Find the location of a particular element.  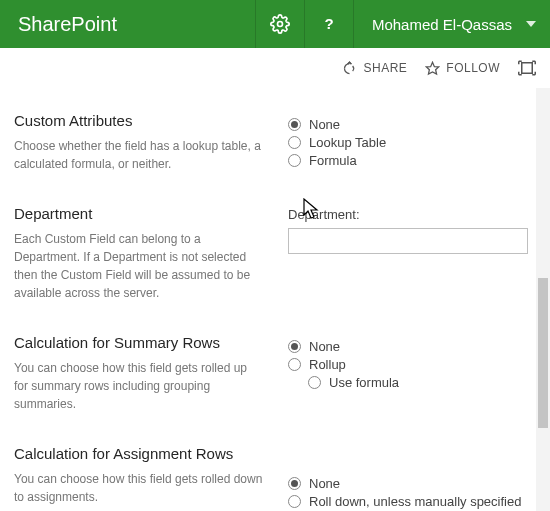

section-assignment-rows: Calculation for Assignment Rows You can … is located at coordinates (271, 471).